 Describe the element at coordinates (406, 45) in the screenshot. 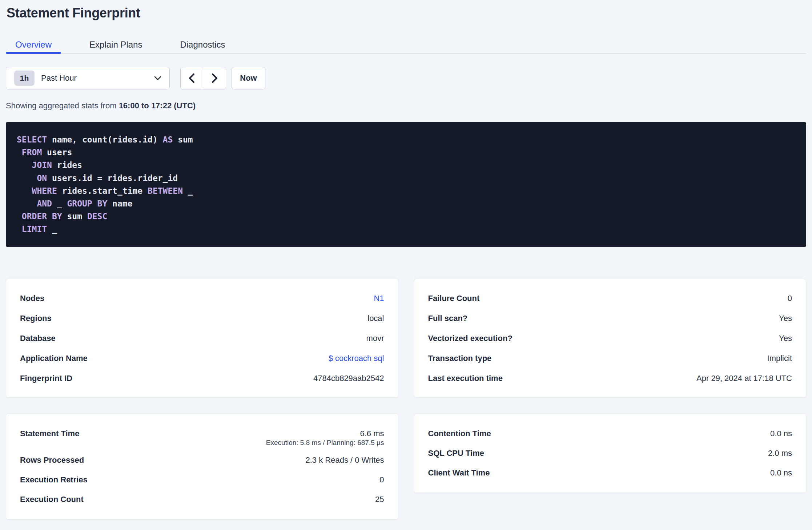

I see `tab-bar: OverviewExplain PlansDiagnostics` at that location.